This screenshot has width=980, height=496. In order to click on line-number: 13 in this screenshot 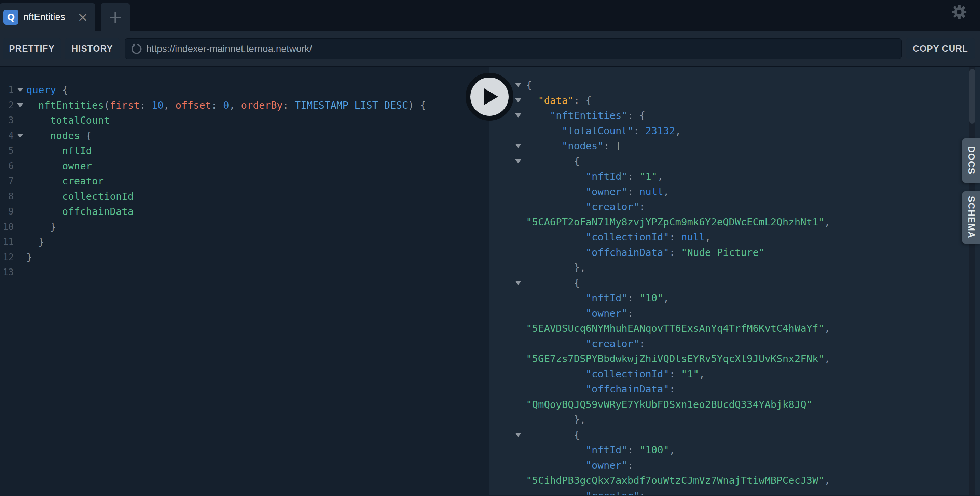, I will do `click(7, 272)`.